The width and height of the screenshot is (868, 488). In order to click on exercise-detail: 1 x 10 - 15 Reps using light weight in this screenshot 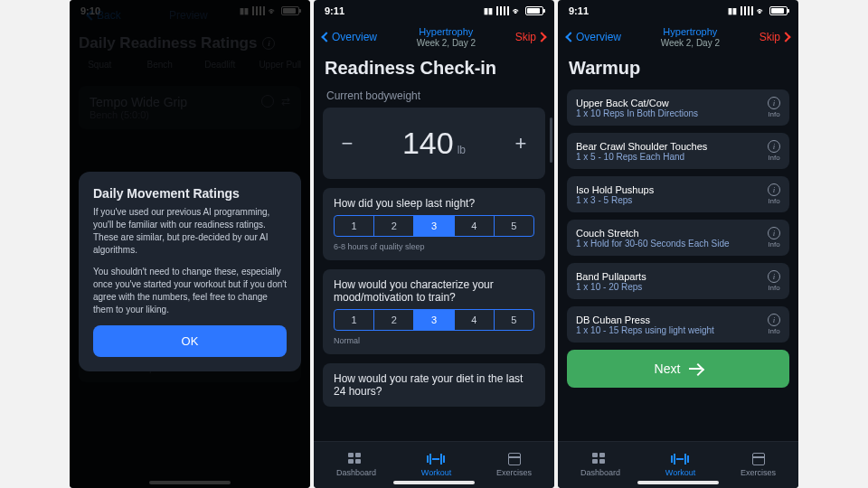, I will do `click(646, 331)`.